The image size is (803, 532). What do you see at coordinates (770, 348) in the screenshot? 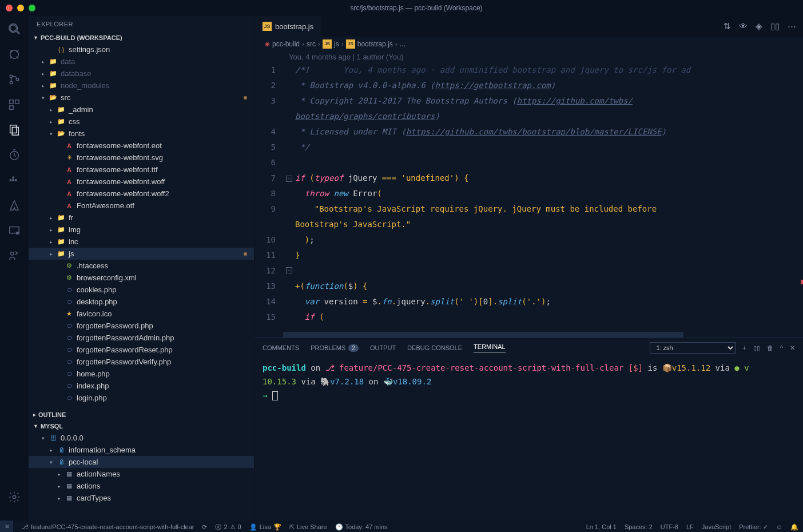
I see `trash-icon: 🗑` at bounding box center [770, 348].